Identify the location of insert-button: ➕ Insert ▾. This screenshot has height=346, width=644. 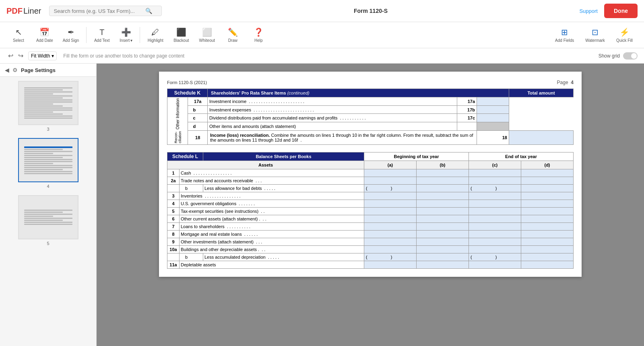
(126, 35).